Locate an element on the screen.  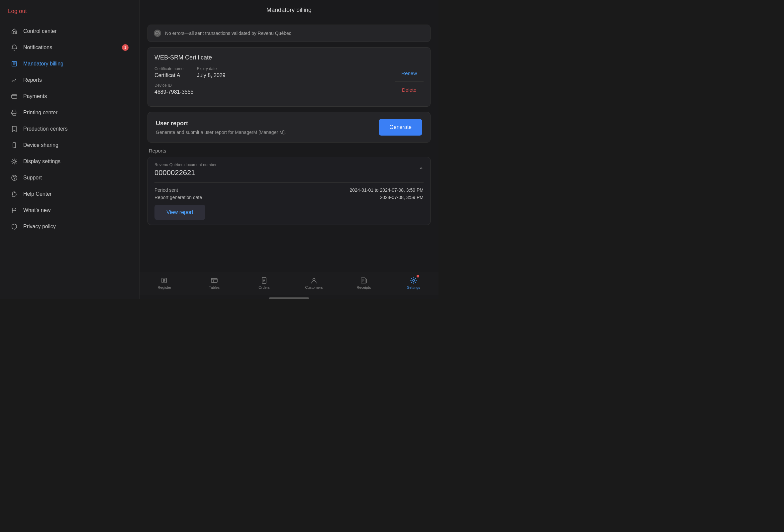
tab-receipts: Receipts is located at coordinates (364, 283).